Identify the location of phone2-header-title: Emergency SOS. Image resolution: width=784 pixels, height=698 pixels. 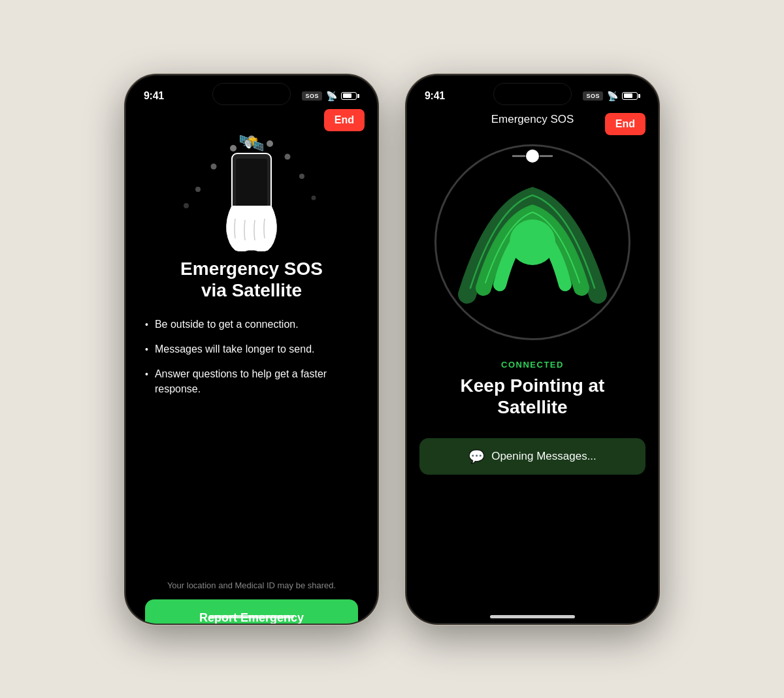
(533, 119).